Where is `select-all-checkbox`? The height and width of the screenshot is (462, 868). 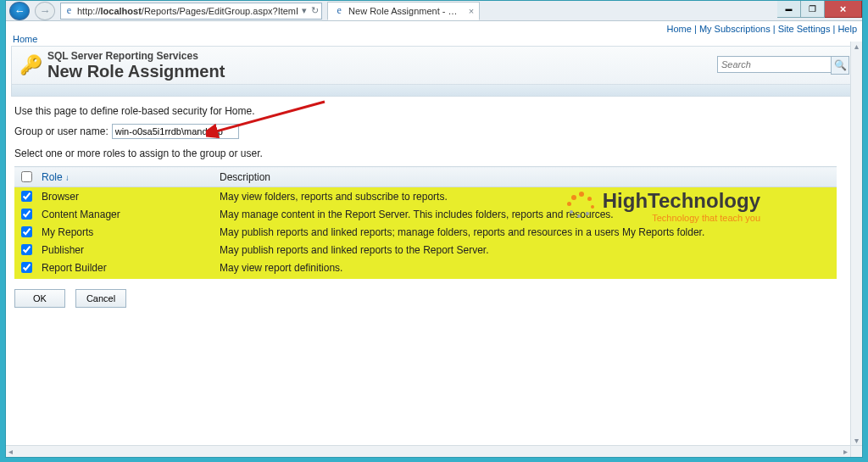
select-all-checkbox is located at coordinates (27, 176).